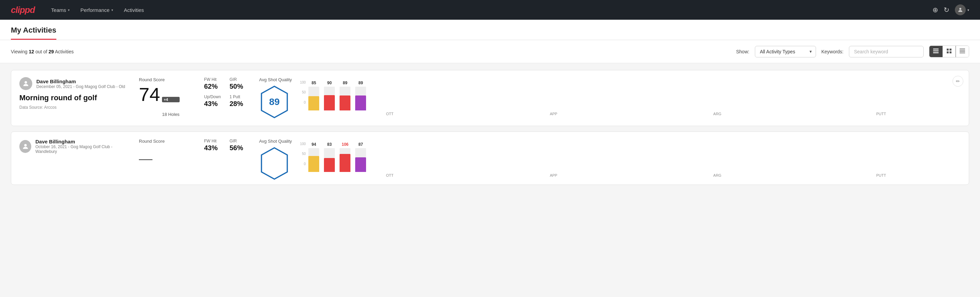  Describe the element at coordinates (82, 149) in the screenshot. I see `user-date: October 16, 2021 - Gog Magog Golf Club -…` at that location.